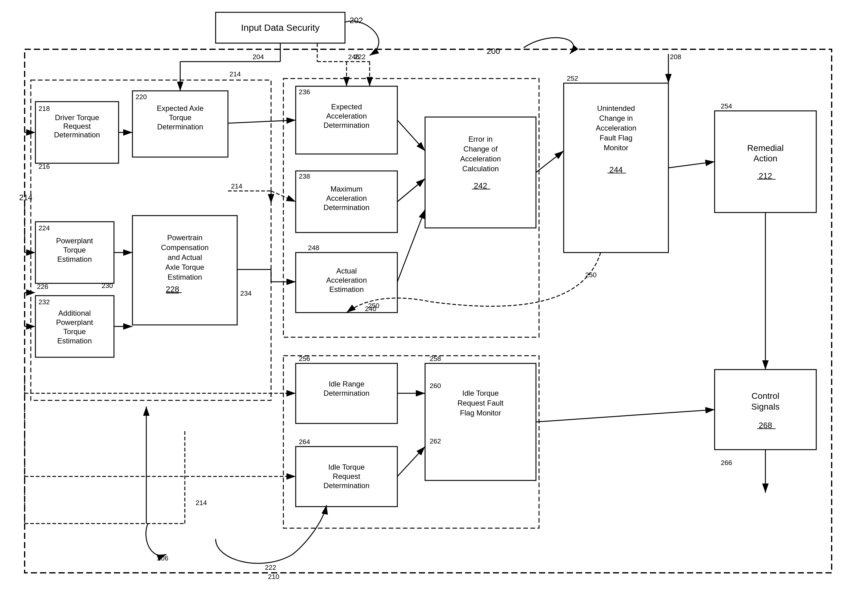 The image size is (868, 599). I want to click on num-214-left: 214, so click(26, 197).